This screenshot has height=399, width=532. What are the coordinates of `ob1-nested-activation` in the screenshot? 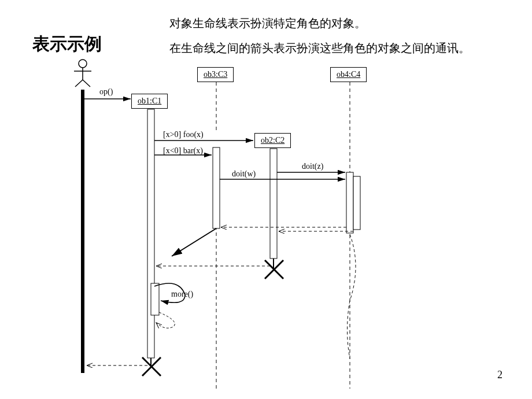 It's located at (155, 300).